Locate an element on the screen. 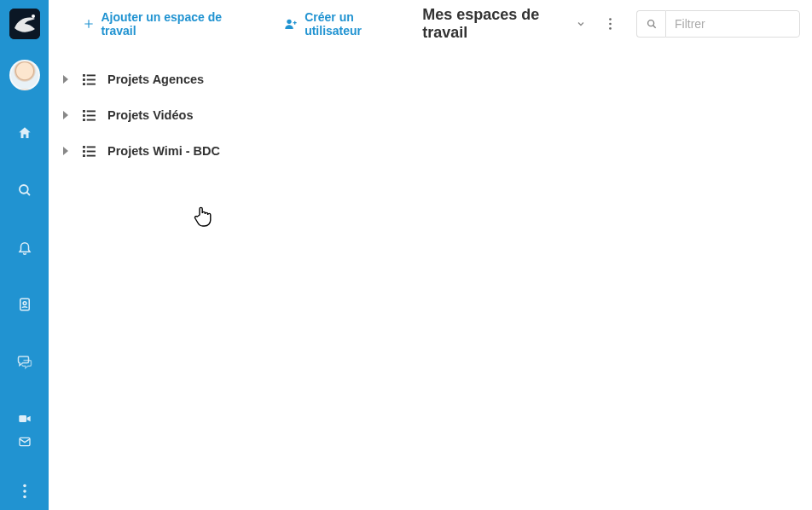 Image resolution: width=812 pixels, height=510 pixels. tree-item-label: Projets Vidéos is located at coordinates (150, 115).